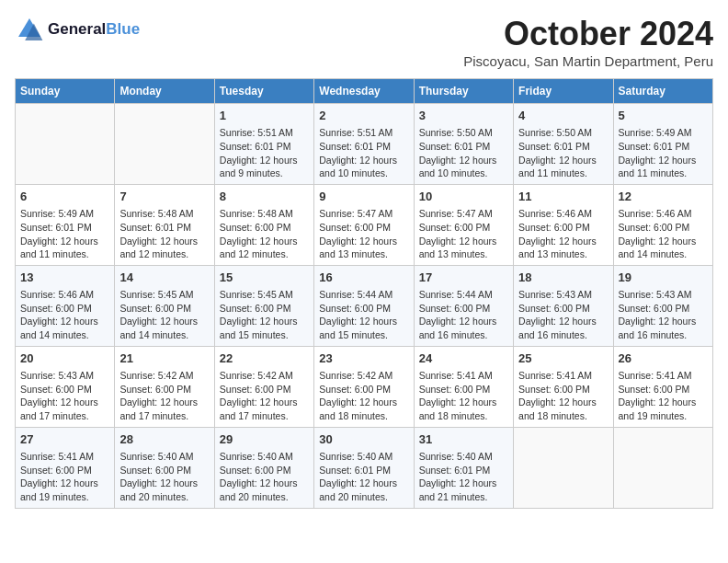 This screenshot has height=563, width=728. Describe the element at coordinates (264, 92) in the screenshot. I see `day-header: Tuesday` at that location.